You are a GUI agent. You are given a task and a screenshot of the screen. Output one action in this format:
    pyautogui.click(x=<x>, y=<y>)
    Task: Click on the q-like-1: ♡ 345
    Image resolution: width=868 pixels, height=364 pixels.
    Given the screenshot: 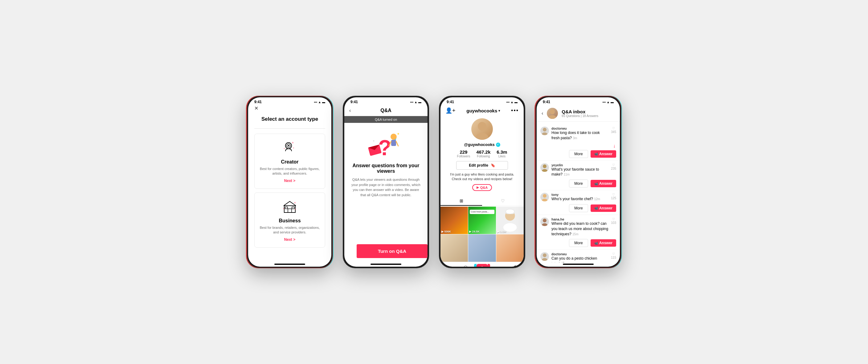 What is the action you would take?
    pyautogui.click(x=614, y=130)
    